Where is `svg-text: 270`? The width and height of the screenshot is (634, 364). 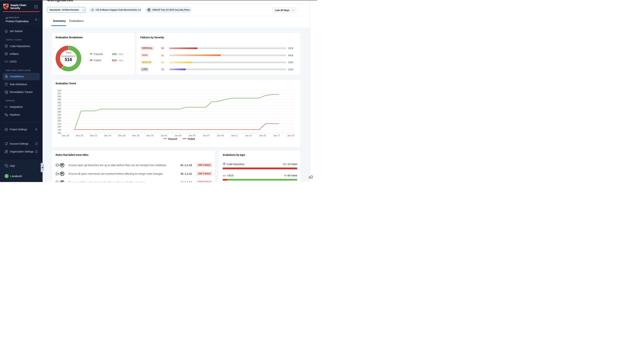
svg-text: 270 is located at coordinates (59, 106).